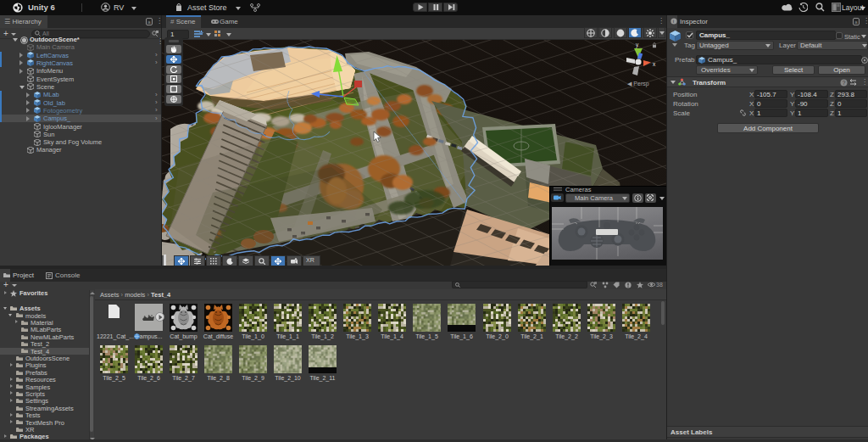  What do you see at coordinates (673, 21) in the screenshot?
I see `svg-text: i` at bounding box center [673, 21].